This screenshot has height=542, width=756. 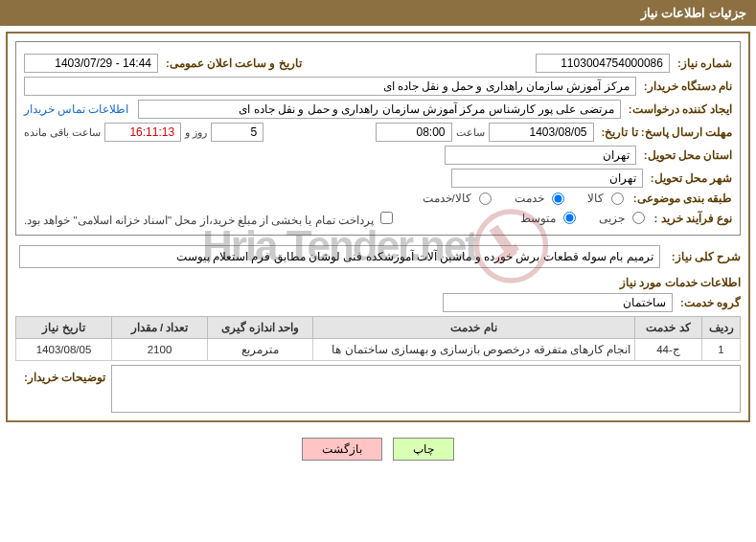 I want to click on requester-value: مرتضی علی پور کارشناس مرکز آموزش سازمان …, so click(x=379, y=109).